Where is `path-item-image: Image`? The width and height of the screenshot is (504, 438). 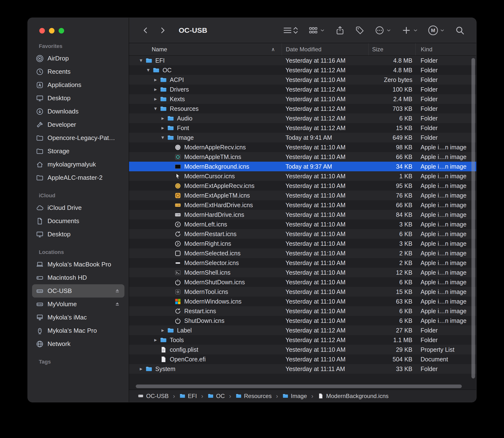 path-item-image: Image is located at coordinates (295, 396).